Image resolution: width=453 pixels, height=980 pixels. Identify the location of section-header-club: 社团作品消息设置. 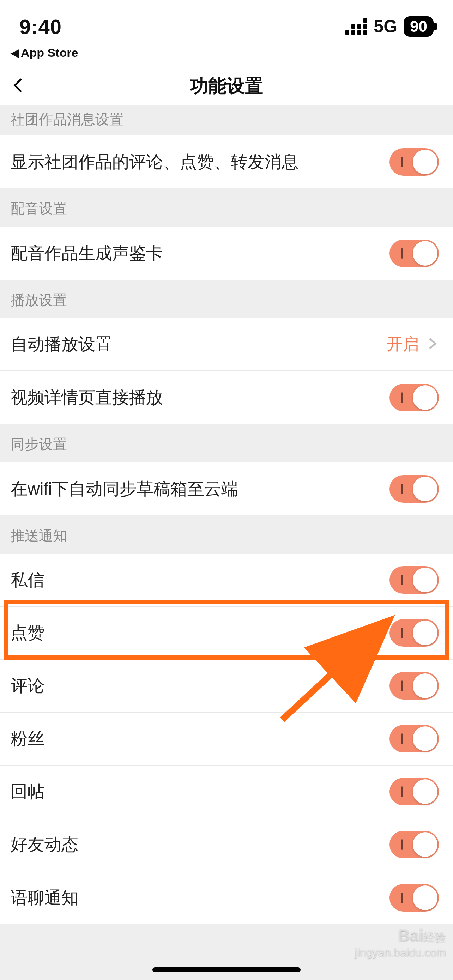
(227, 120).